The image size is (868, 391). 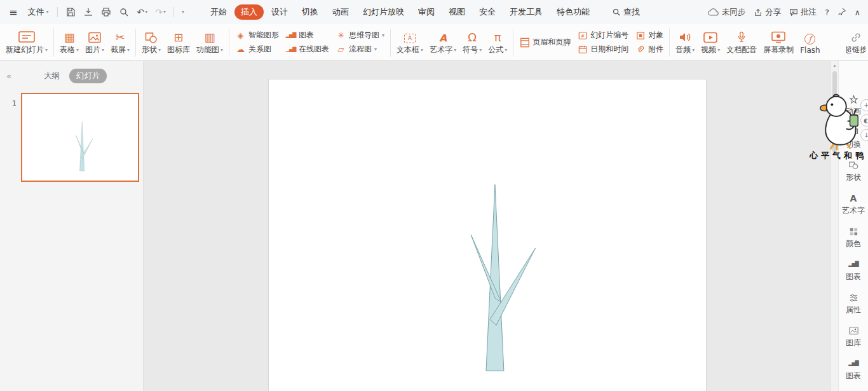 What do you see at coordinates (773, 13) in the screenshot?
I see `share-label: 分享` at bounding box center [773, 13].